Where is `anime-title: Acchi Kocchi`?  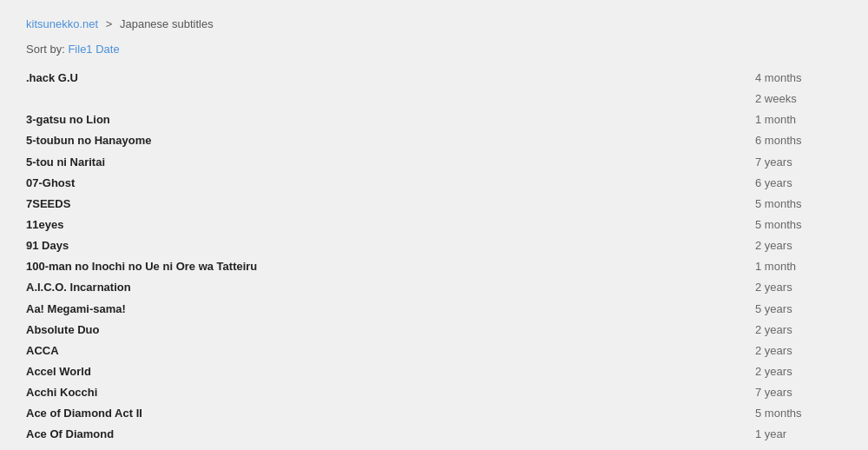 anime-title: Acchi Kocchi is located at coordinates (62, 393).